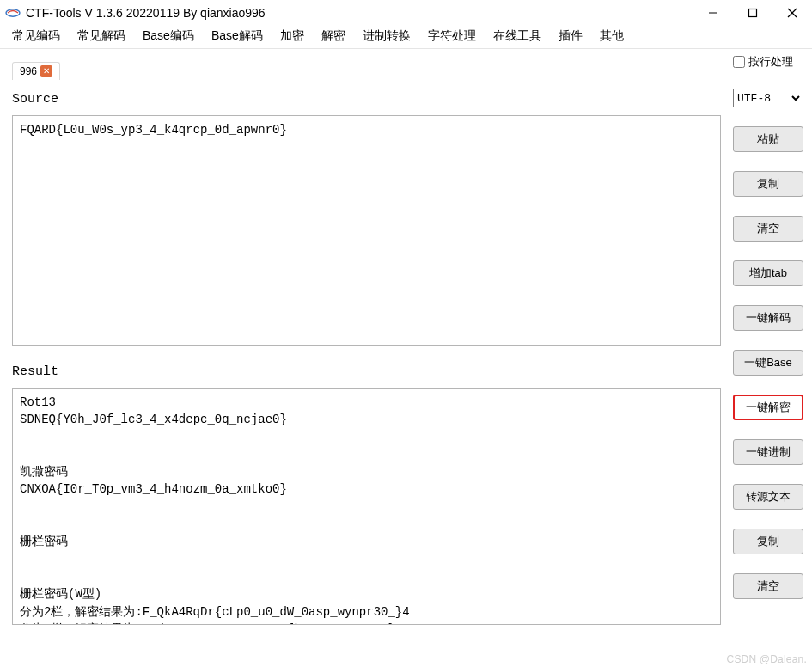  What do you see at coordinates (36, 36) in the screenshot?
I see `menu-common-encode: 常见编码` at bounding box center [36, 36].